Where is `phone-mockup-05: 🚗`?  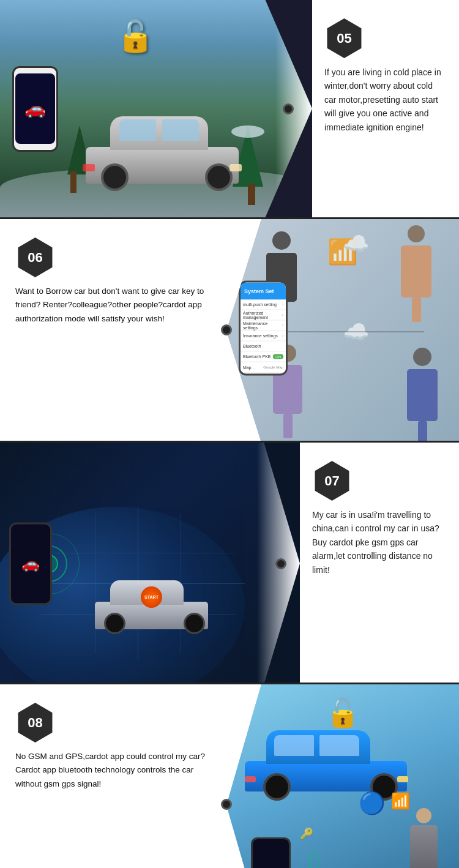 phone-mockup-05: 🚗 is located at coordinates (35, 109).